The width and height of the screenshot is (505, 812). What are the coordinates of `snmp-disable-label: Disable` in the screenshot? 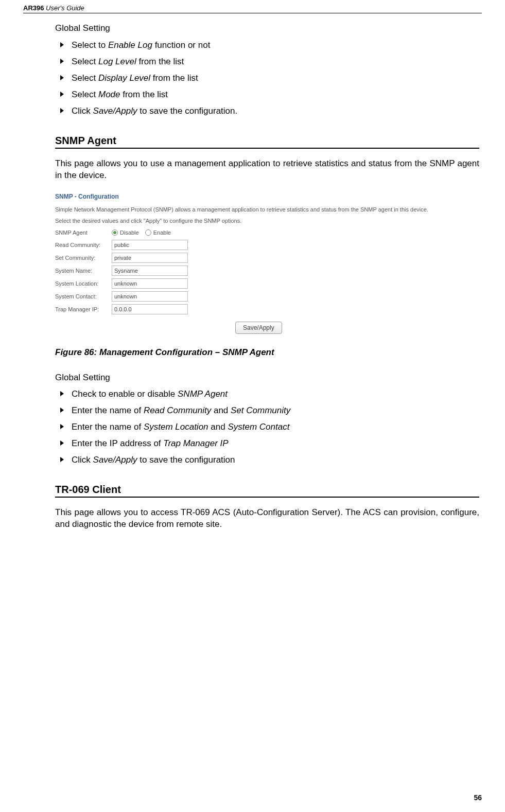 It's located at (130, 233).